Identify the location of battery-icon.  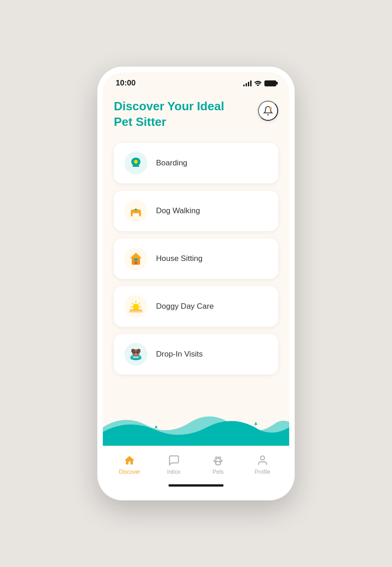
(270, 84).